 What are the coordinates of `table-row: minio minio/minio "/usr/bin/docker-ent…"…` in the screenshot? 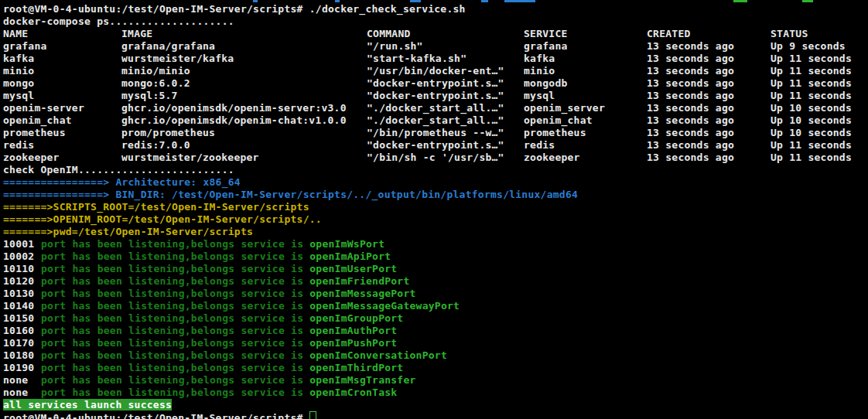 It's located at (434, 71).